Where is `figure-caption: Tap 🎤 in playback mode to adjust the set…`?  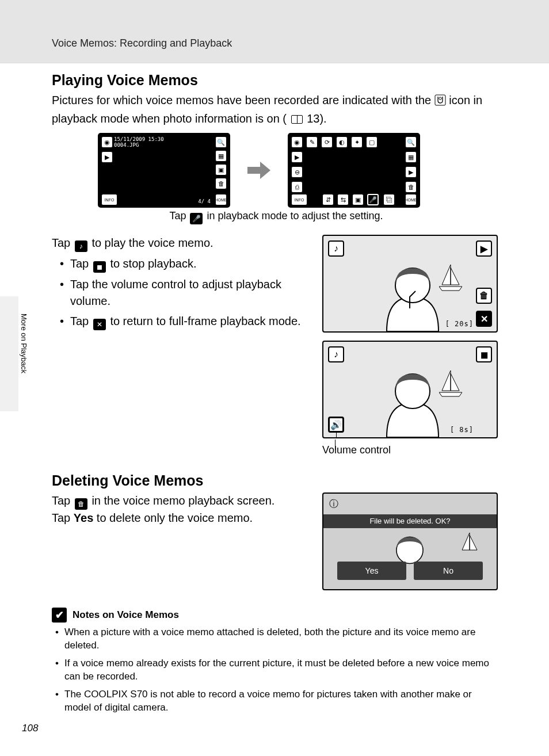
figure-caption: Tap 🎤 in playback mode to adjust the set… is located at coordinates (276, 217).